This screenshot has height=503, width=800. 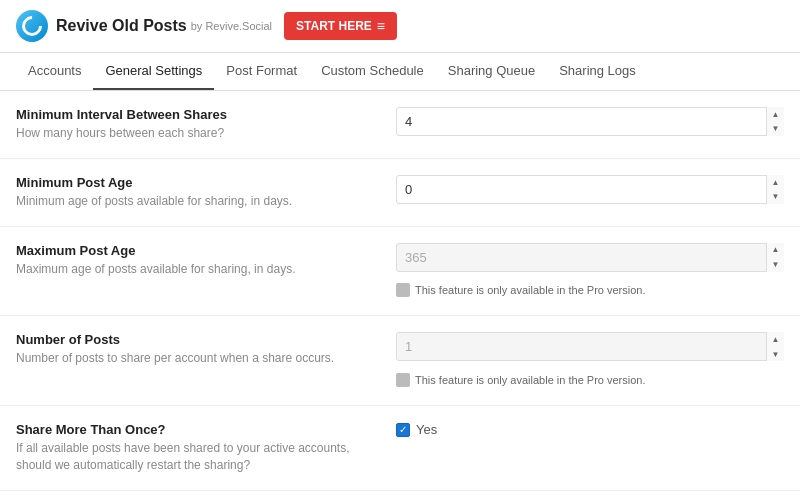 I want to click on setting-title: Maximum Post Age, so click(x=196, y=250).